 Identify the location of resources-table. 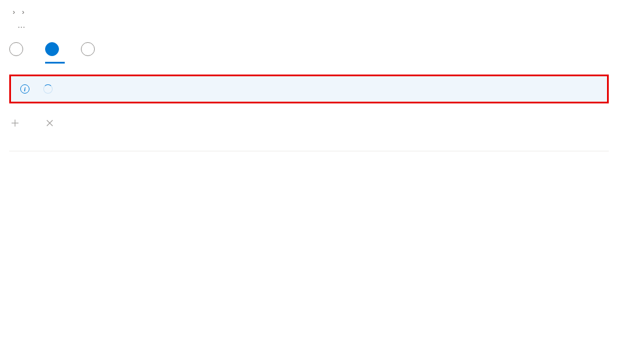
(309, 146).